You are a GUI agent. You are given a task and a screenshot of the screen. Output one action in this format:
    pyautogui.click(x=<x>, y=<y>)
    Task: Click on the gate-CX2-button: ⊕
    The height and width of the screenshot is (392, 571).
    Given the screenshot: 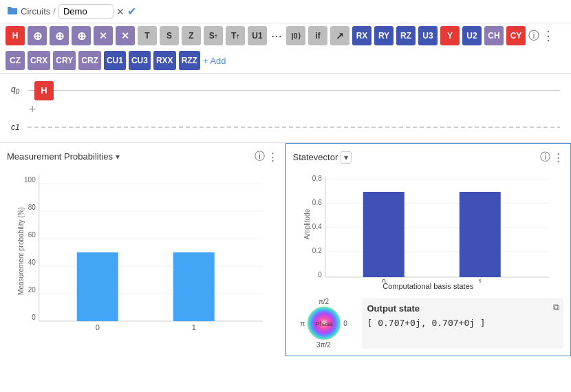 What is the action you would take?
    pyautogui.click(x=59, y=36)
    